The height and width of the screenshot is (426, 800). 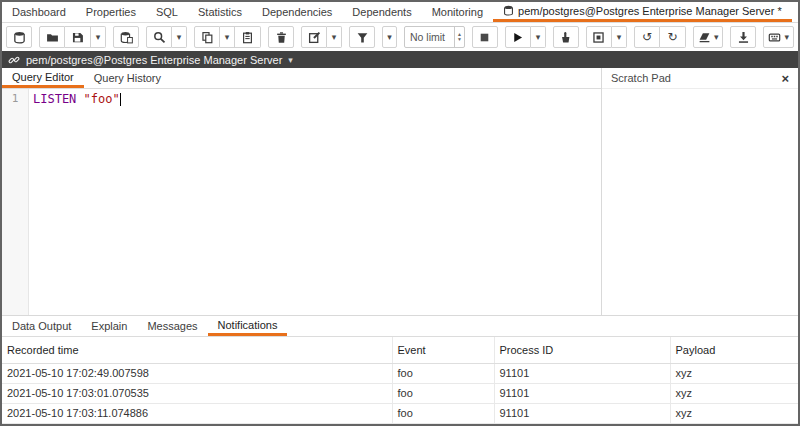 I want to click on hand-pointer-icon, so click(x=566, y=38).